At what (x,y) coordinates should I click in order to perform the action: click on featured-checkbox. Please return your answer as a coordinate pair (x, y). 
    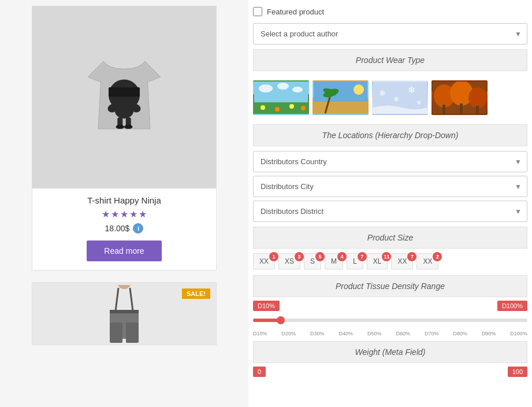
    Looking at the image, I should click on (258, 12).